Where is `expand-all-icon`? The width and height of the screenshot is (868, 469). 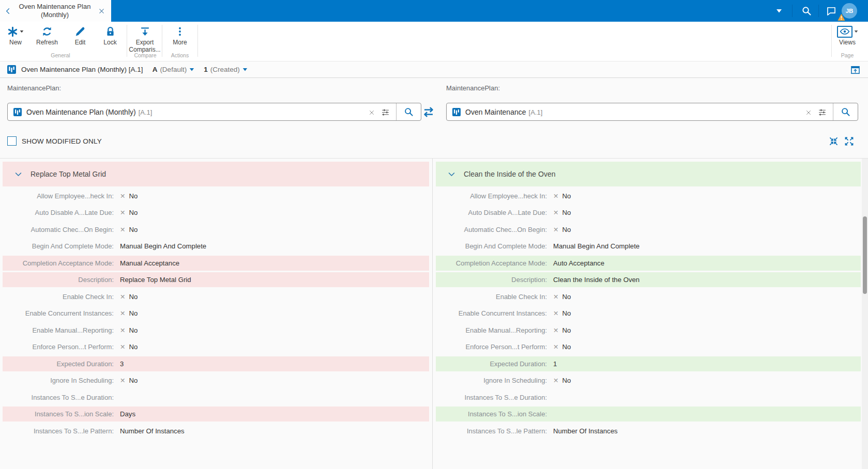
expand-all-icon is located at coordinates (849, 141).